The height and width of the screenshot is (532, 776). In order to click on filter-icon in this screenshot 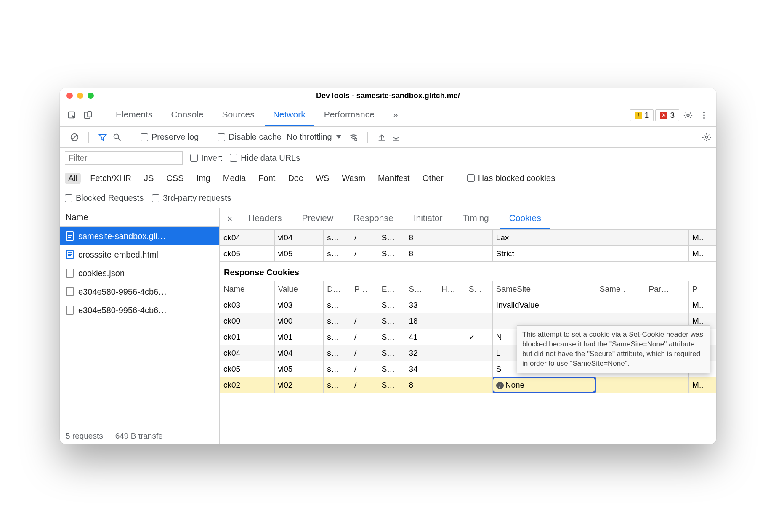, I will do `click(103, 137)`.